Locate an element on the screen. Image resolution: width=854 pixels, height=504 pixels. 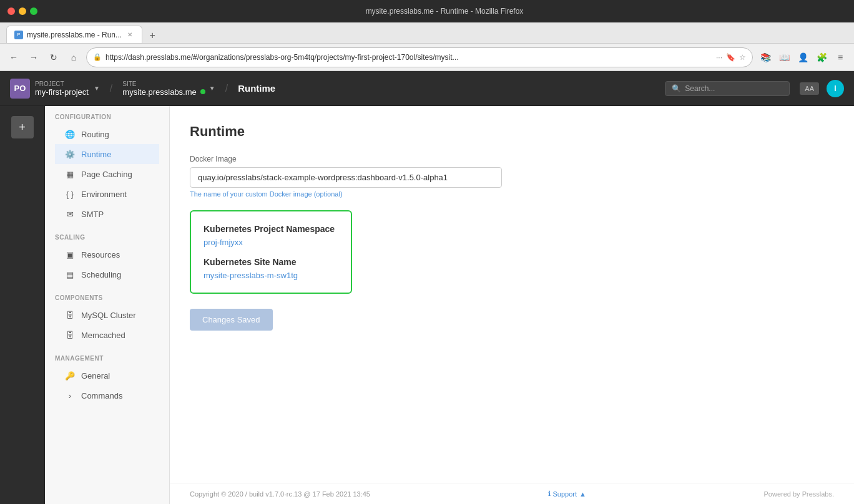
gear-icon: ⚙️ is located at coordinates (70, 154).